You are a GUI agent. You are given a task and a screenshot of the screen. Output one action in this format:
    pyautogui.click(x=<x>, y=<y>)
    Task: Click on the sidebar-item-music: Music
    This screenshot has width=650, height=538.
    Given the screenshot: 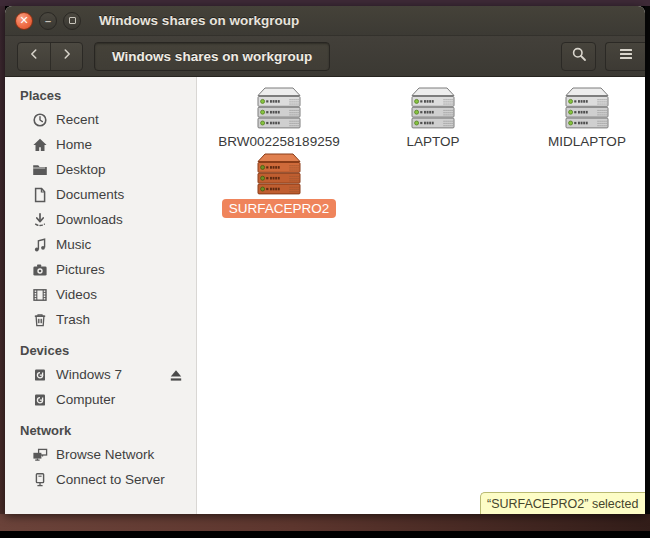 What is the action you would take?
    pyautogui.click(x=100, y=244)
    